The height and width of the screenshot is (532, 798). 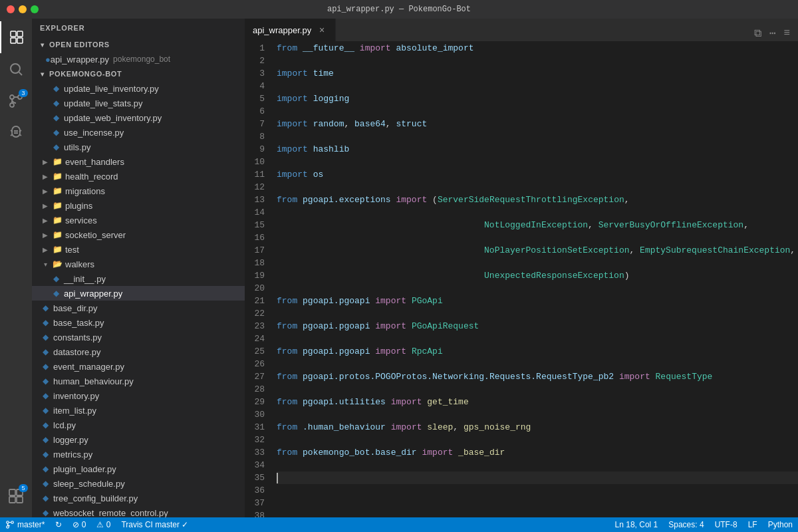 What do you see at coordinates (16, 37) in the screenshot?
I see `explorer-activity-icon` at bounding box center [16, 37].